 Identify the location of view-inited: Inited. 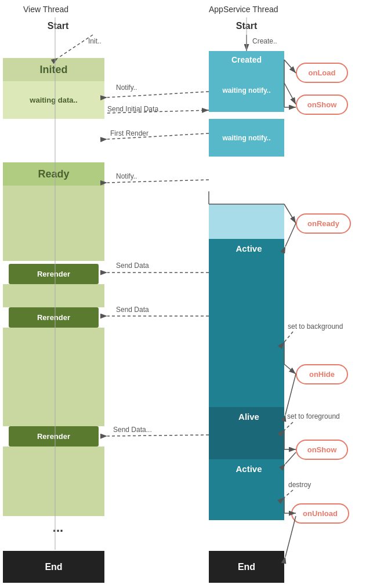
(53, 70).